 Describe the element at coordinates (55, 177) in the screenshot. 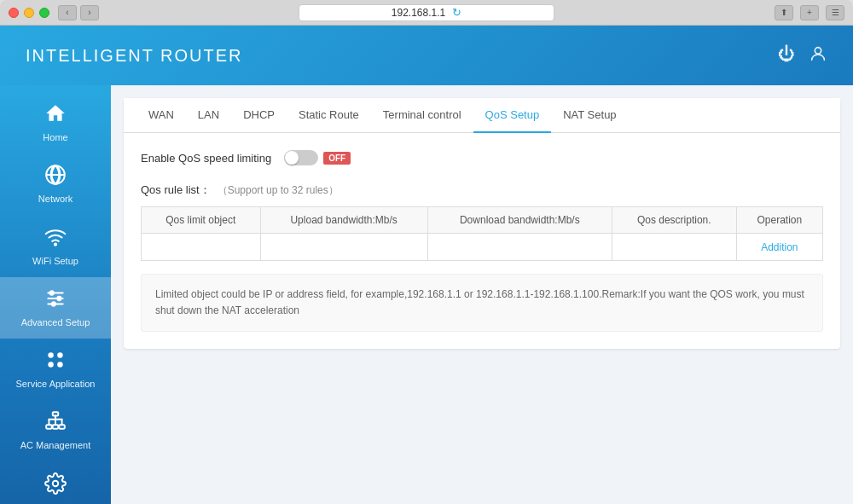

I see `network-icon` at that location.